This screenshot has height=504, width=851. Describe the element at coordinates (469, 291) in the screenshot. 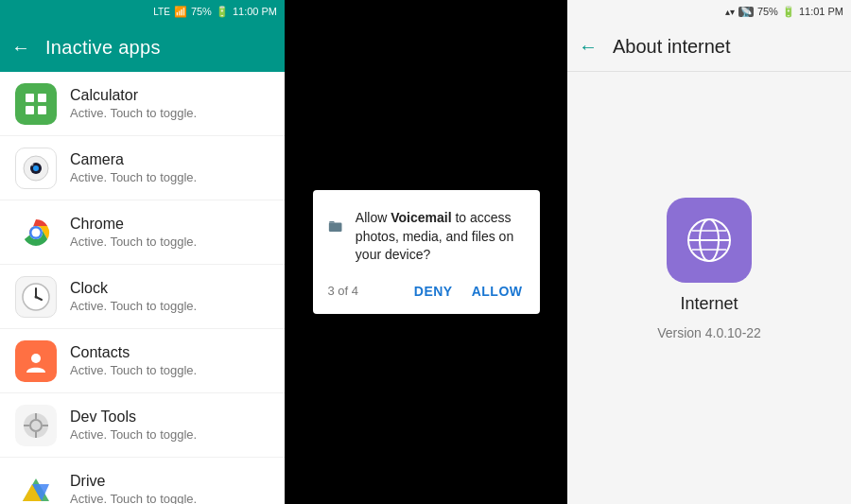

I see `dialog-buttons: DENY ALLOW` at that location.